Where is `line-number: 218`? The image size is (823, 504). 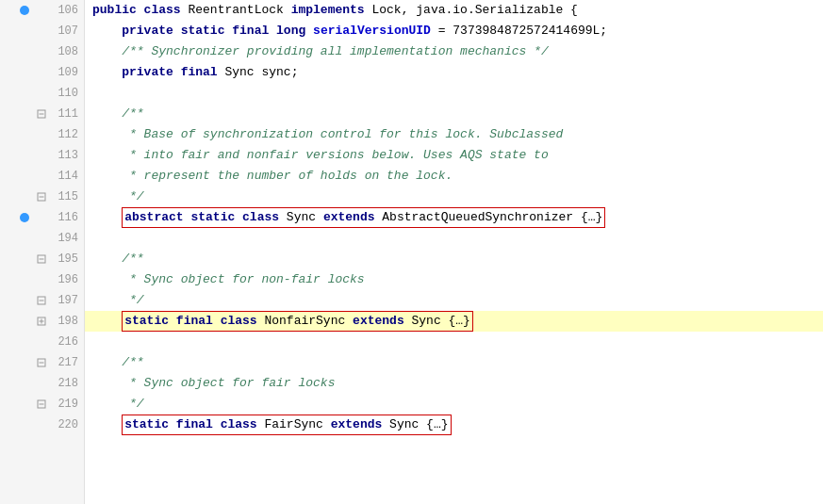
line-number: 218 is located at coordinates (65, 383).